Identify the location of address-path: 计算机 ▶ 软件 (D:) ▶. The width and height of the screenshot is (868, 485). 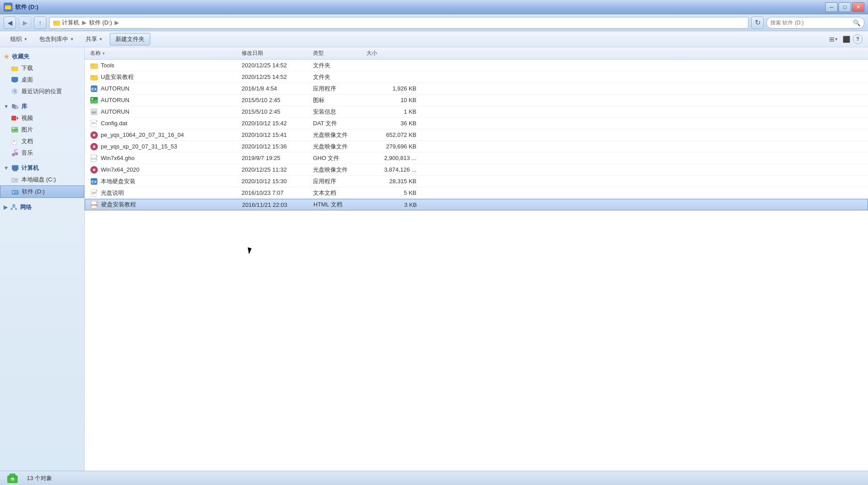
(399, 23).